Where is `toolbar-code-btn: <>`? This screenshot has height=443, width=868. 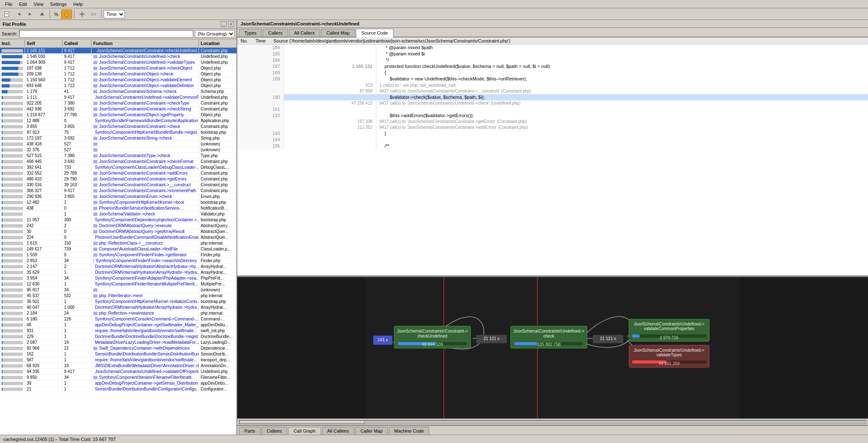 toolbar-code-btn: <> is located at coordinates (94, 14).